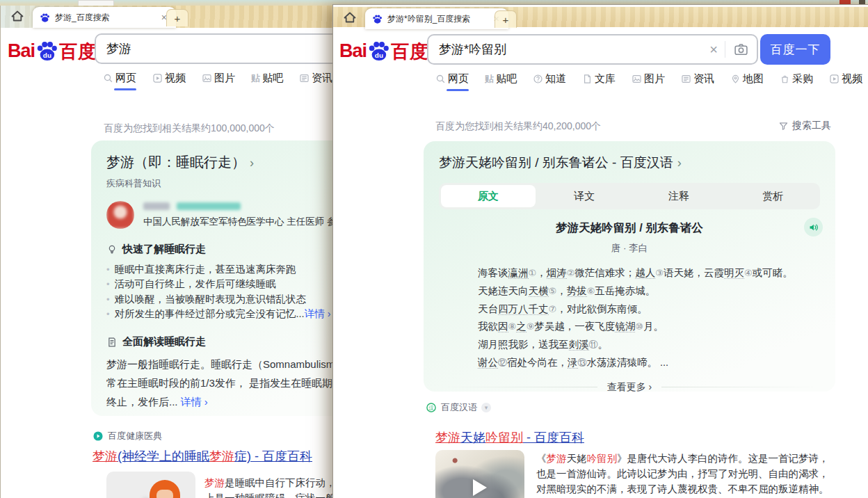  What do you see at coordinates (773, 196) in the screenshot?
I see `poem-tab: 赏析` at bounding box center [773, 196].